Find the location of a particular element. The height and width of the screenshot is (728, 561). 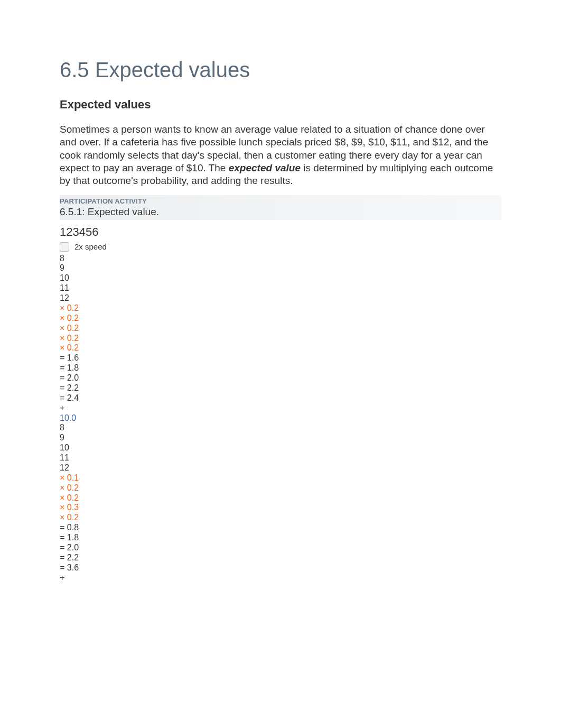

product-value: = 0.8 is located at coordinates (280, 528).